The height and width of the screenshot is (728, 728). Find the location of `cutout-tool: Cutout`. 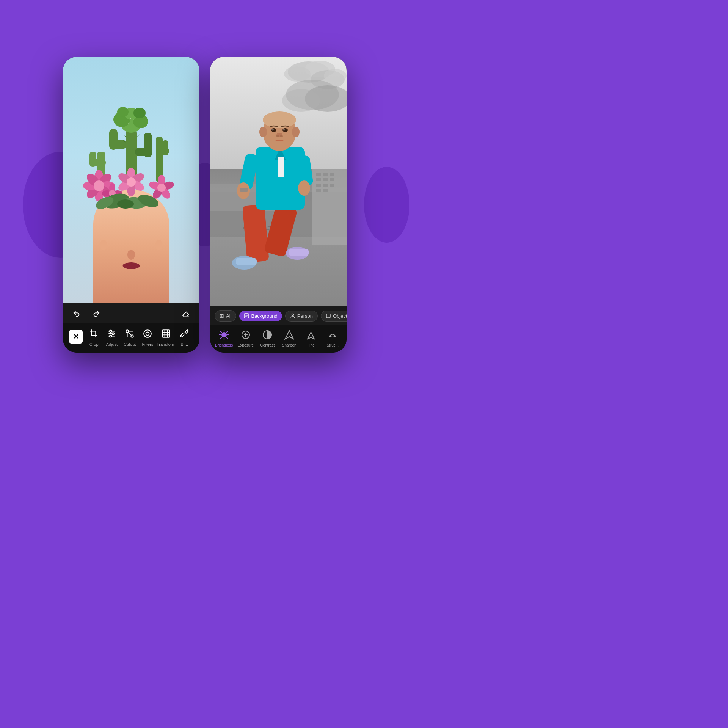

cutout-tool: Cutout is located at coordinates (130, 337).